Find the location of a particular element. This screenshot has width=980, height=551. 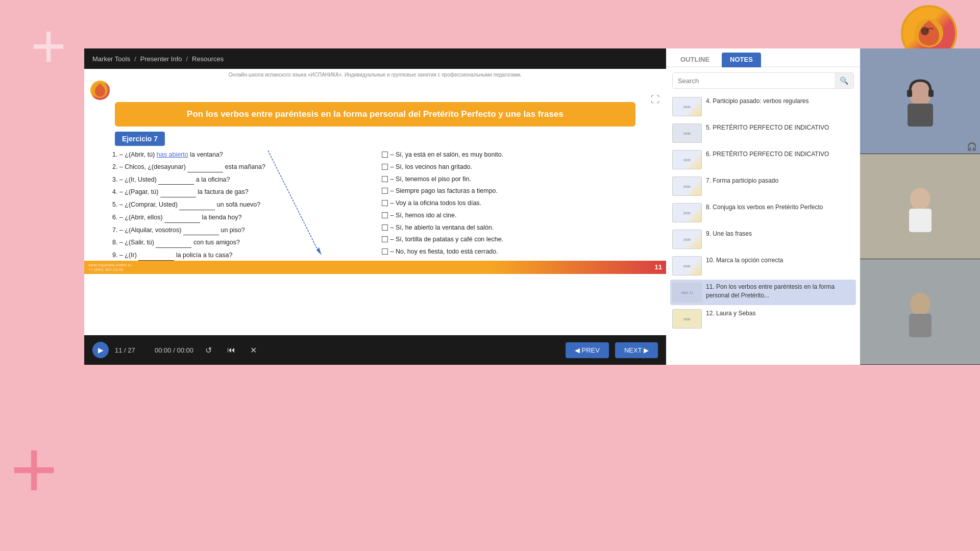

video-participant-1: 🎧 is located at coordinates (920, 101).